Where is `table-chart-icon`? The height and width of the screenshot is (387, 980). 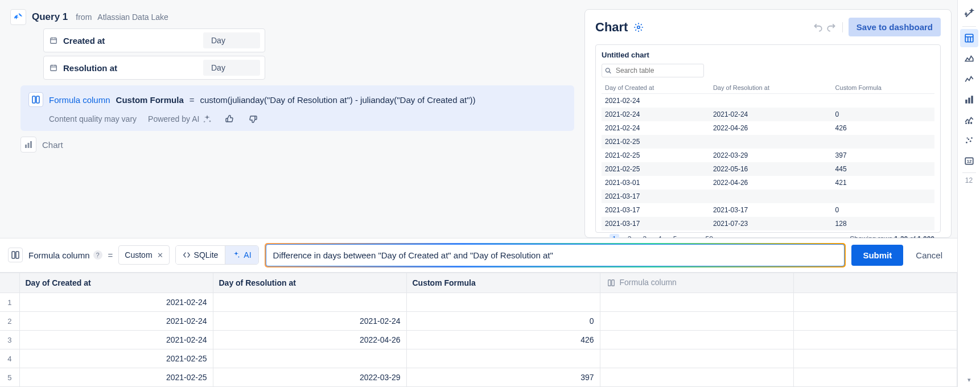 table-chart-icon is located at coordinates (969, 38).